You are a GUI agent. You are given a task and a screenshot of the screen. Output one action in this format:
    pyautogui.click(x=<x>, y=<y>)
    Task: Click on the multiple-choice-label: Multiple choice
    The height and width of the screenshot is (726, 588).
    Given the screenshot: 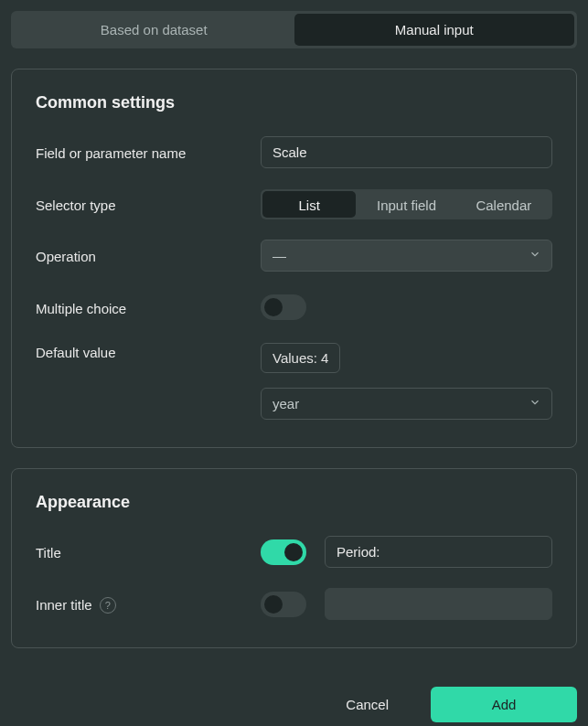 What is the action you would take?
    pyautogui.click(x=80, y=309)
    